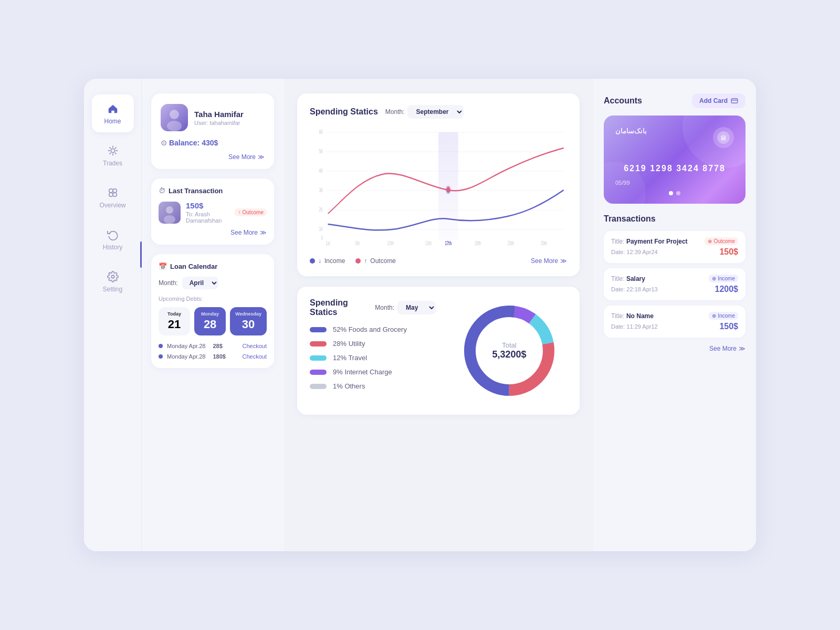 The width and height of the screenshot is (840, 630). I want to click on date-row: Today 21 Monday 28 Wednesday 30, so click(213, 321).